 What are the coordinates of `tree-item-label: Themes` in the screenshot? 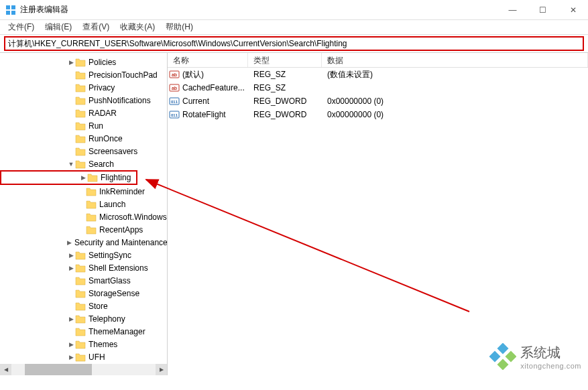 It's located at (103, 344).